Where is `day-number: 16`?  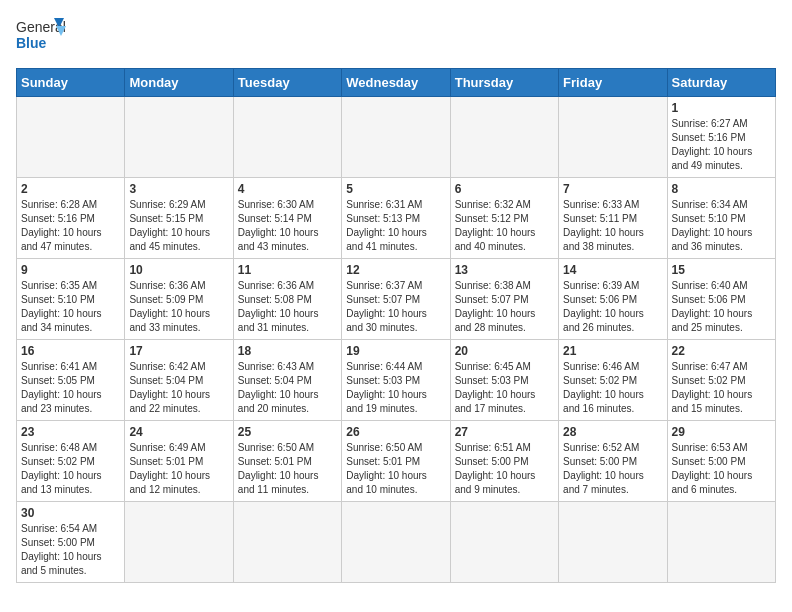
day-number: 16 is located at coordinates (70, 351).